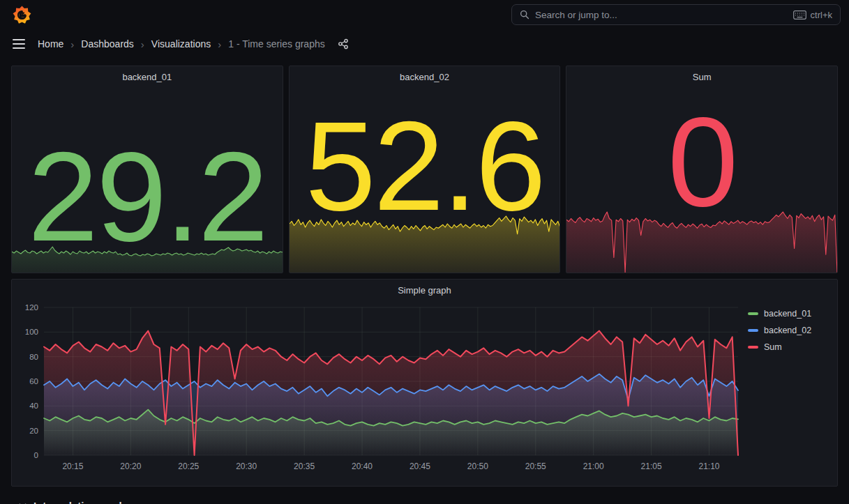  I want to click on dashboard-row-interpolation-modes: Interpolation modes, so click(424, 499).